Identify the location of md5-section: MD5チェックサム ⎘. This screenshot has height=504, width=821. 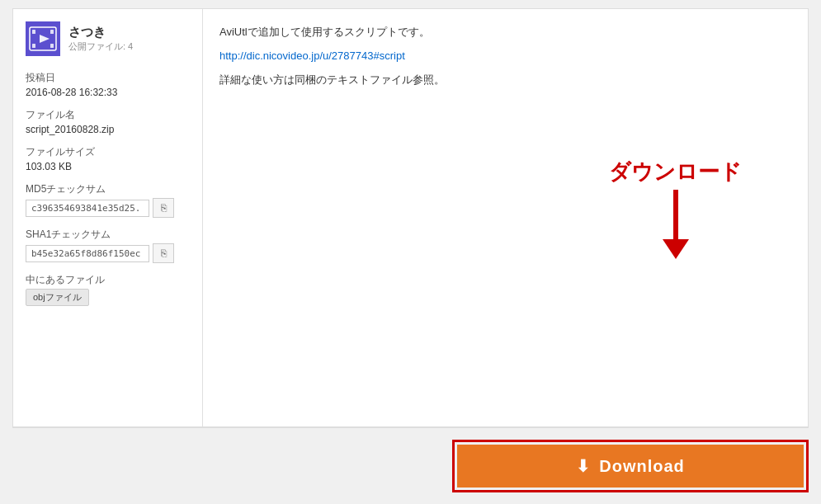
(107, 200).